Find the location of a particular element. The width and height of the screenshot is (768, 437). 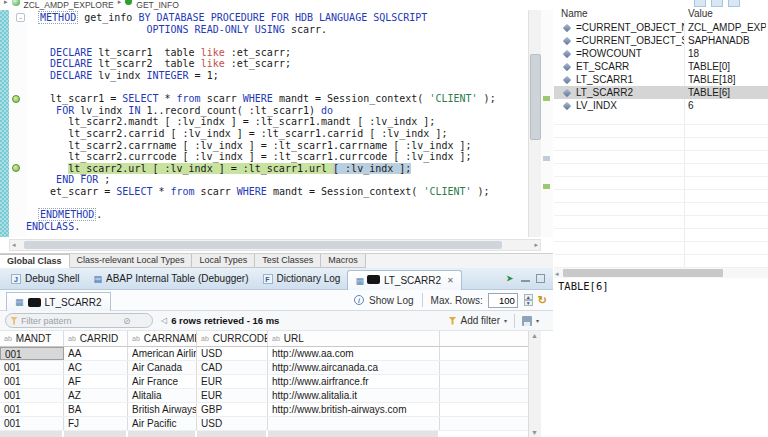

code-line: DECLARE lv_indx INTEGER = 1; is located at coordinates (277, 76).